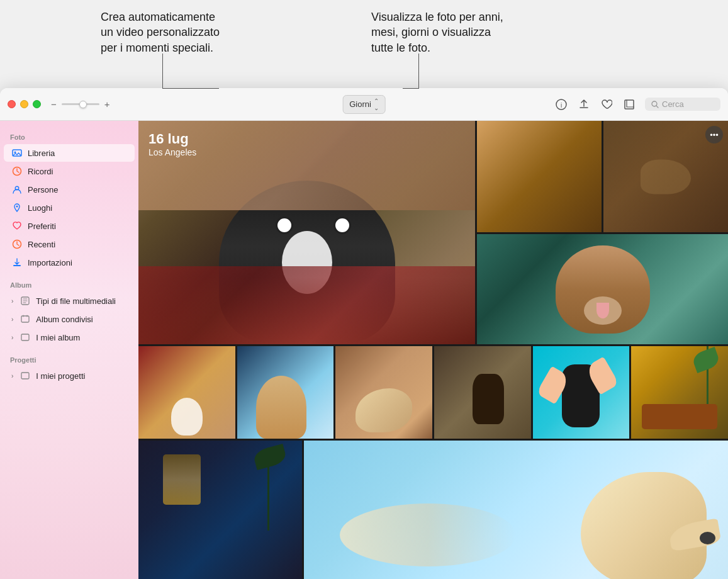 This screenshot has height=579, width=728. What do you see at coordinates (683, 104) in the screenshot?
I see `search-box: Cerca` at bounding box center [683, 104].